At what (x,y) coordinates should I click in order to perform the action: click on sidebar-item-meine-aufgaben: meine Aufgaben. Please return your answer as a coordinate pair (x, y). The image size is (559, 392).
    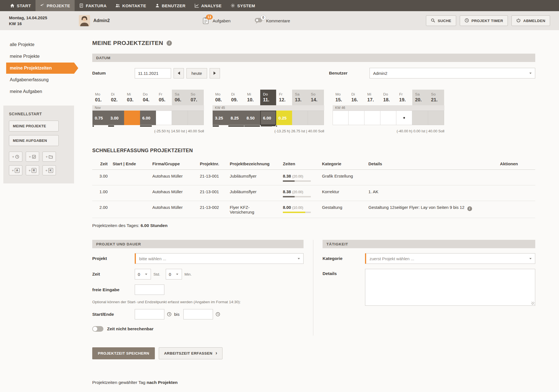
    Looking at the image, I should click on (40, 92).